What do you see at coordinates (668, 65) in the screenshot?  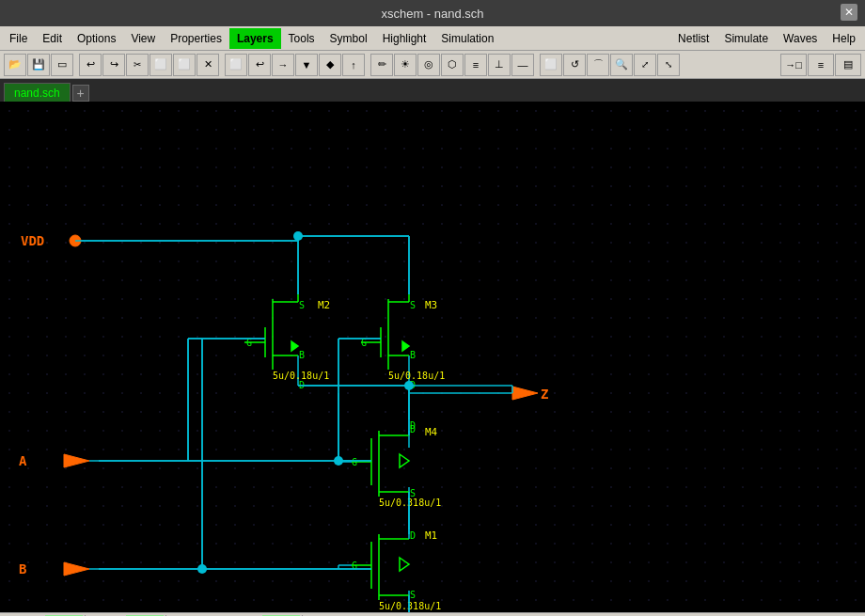 I see `tb-zoom-out: ⤡` at bounding box center [668, 65].